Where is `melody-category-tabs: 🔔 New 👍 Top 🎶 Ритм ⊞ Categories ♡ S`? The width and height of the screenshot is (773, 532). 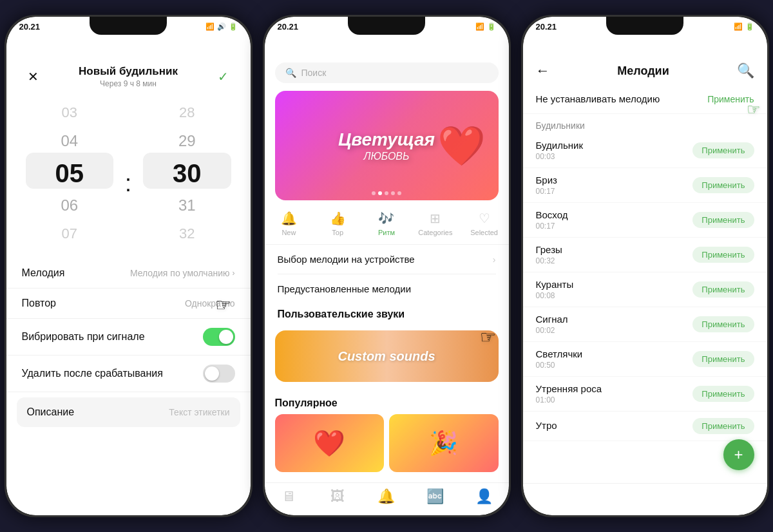 melody-category-tabs: 🔔 New 👍 Top 🎶 Ритм ⊞ Categories ♡ S is located at coordinates (386, 224).